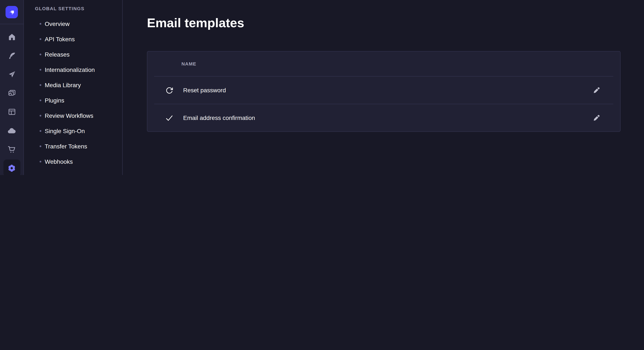 Image resolution: width=644 pixels, height=350 pixels. What do you see at coordinates (73, 131) in the screenshot?
I see `subnav-item-single-sign-on: Single Sign-On` at bounding box center [73, 131].